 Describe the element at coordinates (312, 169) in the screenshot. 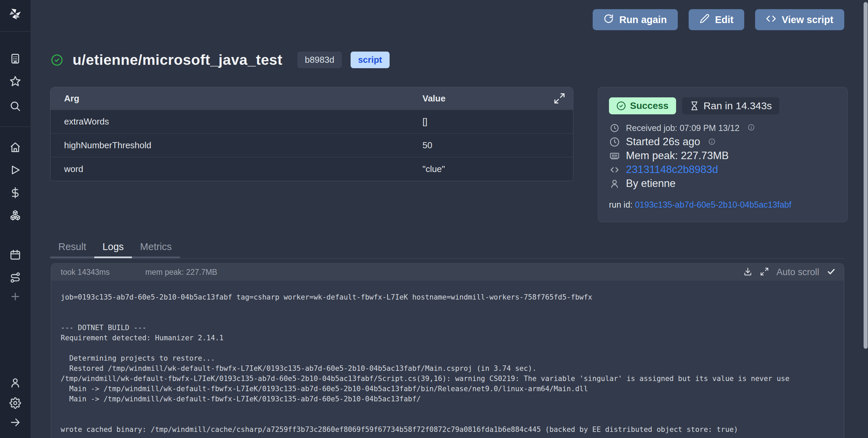

I see `table-row: word "clue"` at that location.